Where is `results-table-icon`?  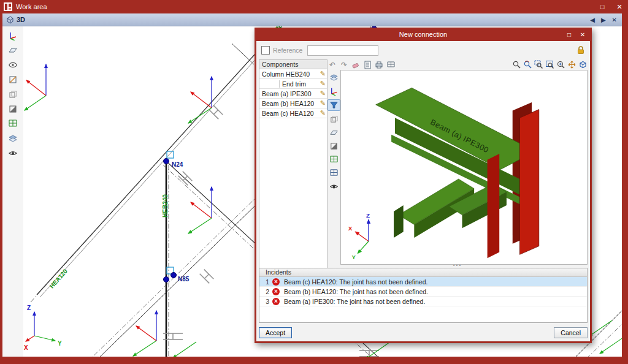 results-table-icon is located at coordinates (334, 173).